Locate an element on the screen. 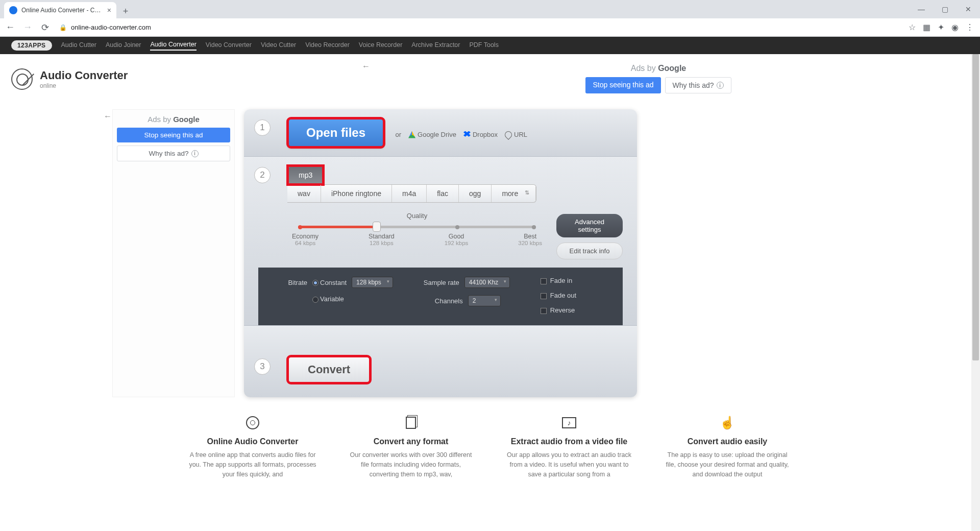  brand-icon is located at coordinates (22, 79).